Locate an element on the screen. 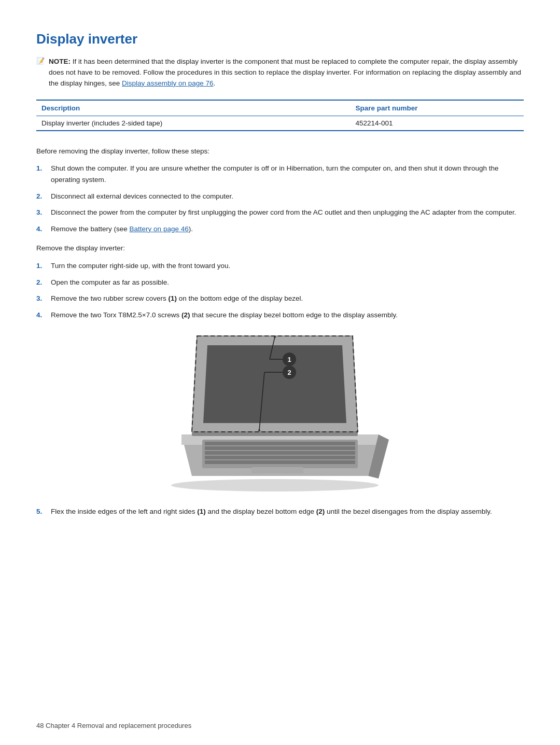 Image resolution: width=560 pixels, height=745 pixels. before-steps-list: 1. Shut down the computer. If you are un… is located at coordinates (280, 199).